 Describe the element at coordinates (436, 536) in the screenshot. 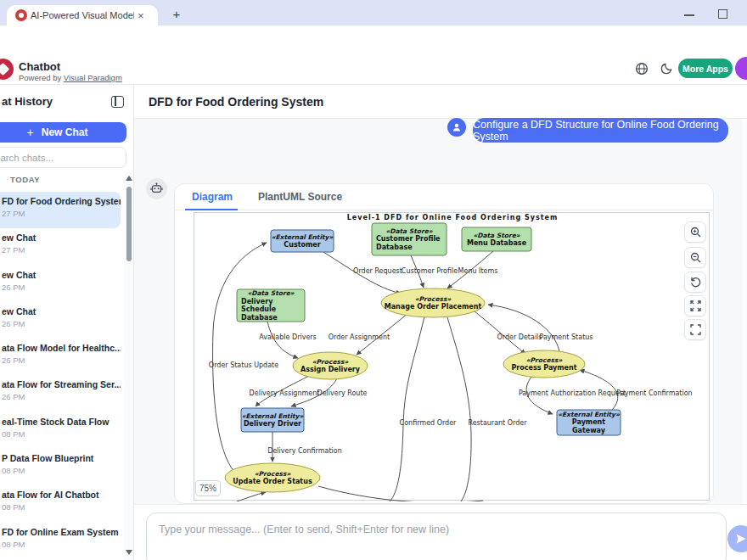

I see `message-input` at that location.